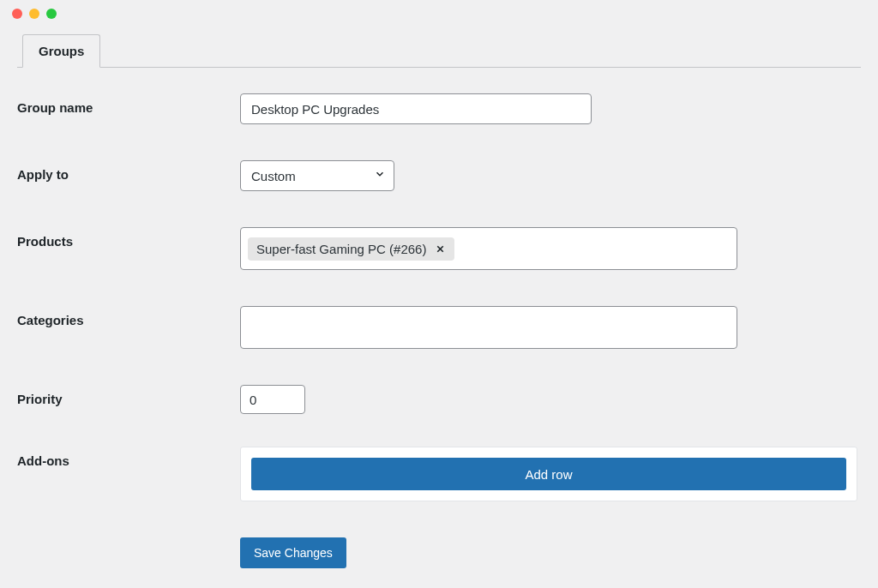 The height and width of the screenshot is (588, 878). Describe the element at coordinates (439, 474) in the screenshot. I see `row-addons: Add-ons Add row` at that location.